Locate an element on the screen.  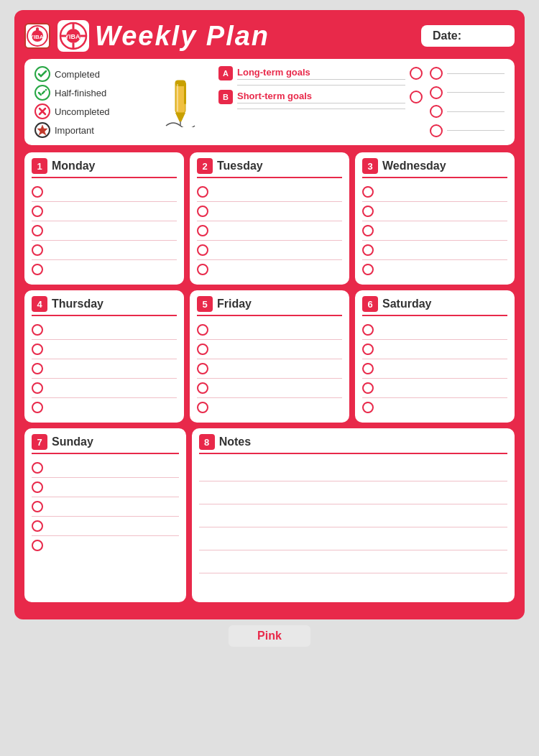
half-finished-icon is located at coordinates (42, 93).